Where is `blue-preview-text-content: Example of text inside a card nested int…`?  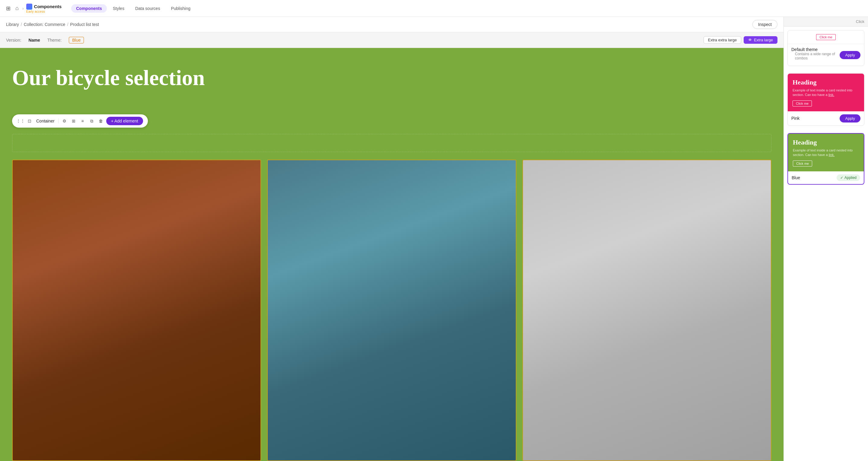 blue-preview-text-content: Example of text inside a card nested int… is located at coordinates (823, 153).